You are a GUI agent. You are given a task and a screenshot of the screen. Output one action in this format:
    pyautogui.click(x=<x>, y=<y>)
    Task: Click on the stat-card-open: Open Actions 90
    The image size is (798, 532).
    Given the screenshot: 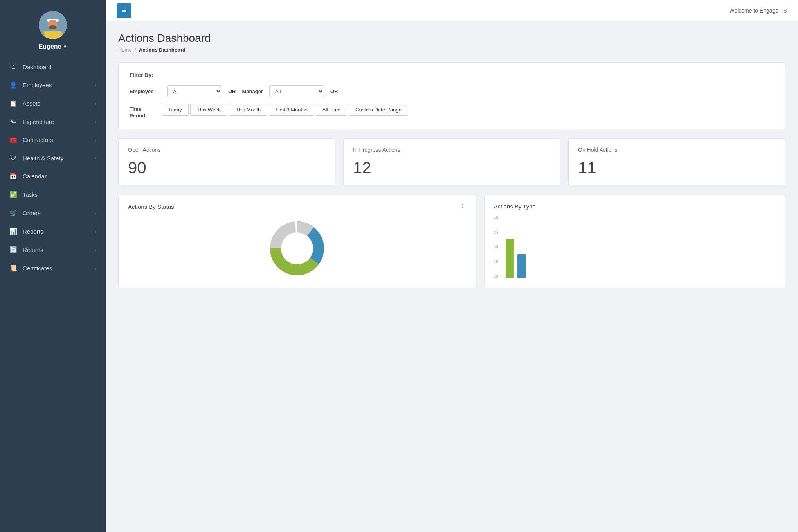 What is the action you would take?
    pyautogui.click(x=227, y=162)
    